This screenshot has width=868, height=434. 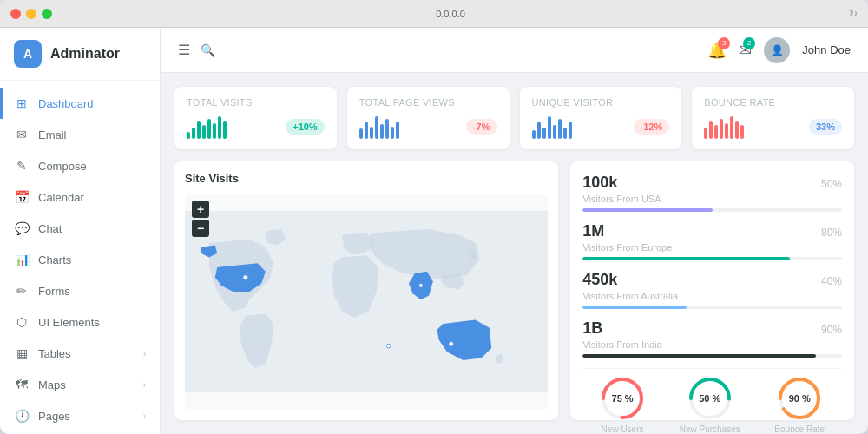 I want to click on sidebar-item-charts: 📊 Charts, so click(x=80, y=260).